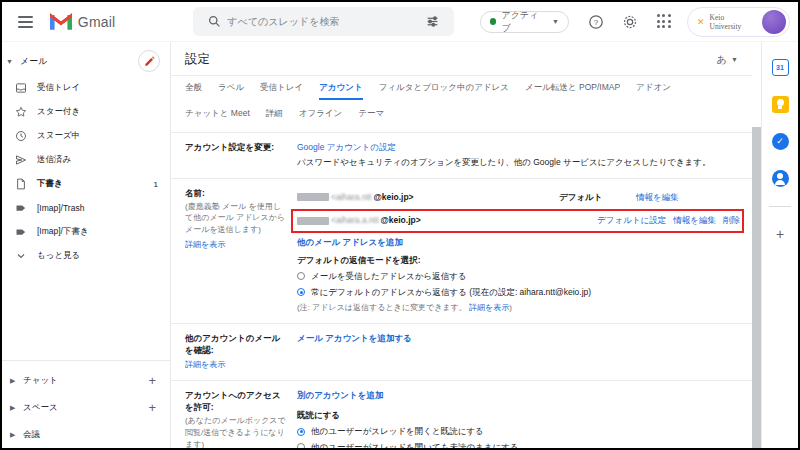 The image size is (800, 450). Describe the element at coordinates (194, 91) in the screenshot. I see `tab-general: 全般` at that location.